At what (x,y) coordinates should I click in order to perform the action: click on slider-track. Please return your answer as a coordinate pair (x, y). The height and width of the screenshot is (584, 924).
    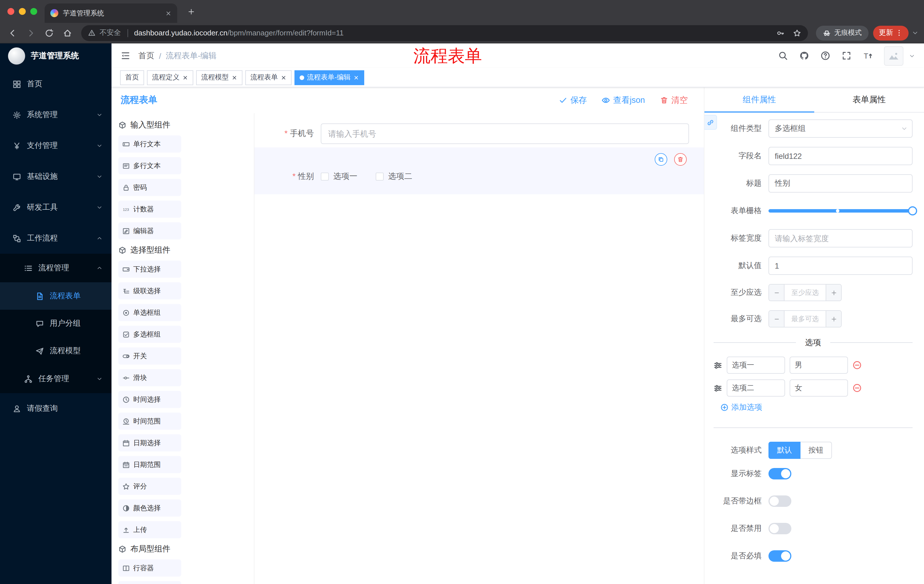
    Looking at the image, I should click on (840, 211).